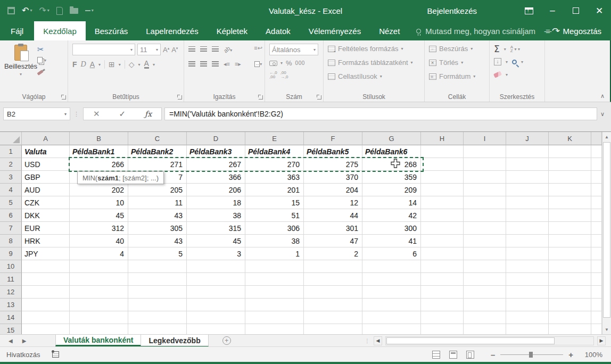 This screenshot has height=364, width=611. I want to click on cell: EUR, so click(46, 228).